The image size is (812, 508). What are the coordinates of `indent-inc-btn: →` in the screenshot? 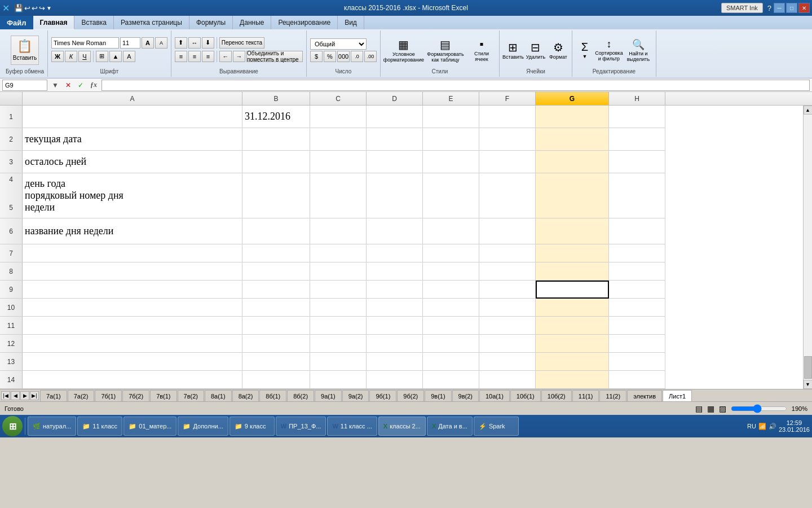 It's located at (239, 56).